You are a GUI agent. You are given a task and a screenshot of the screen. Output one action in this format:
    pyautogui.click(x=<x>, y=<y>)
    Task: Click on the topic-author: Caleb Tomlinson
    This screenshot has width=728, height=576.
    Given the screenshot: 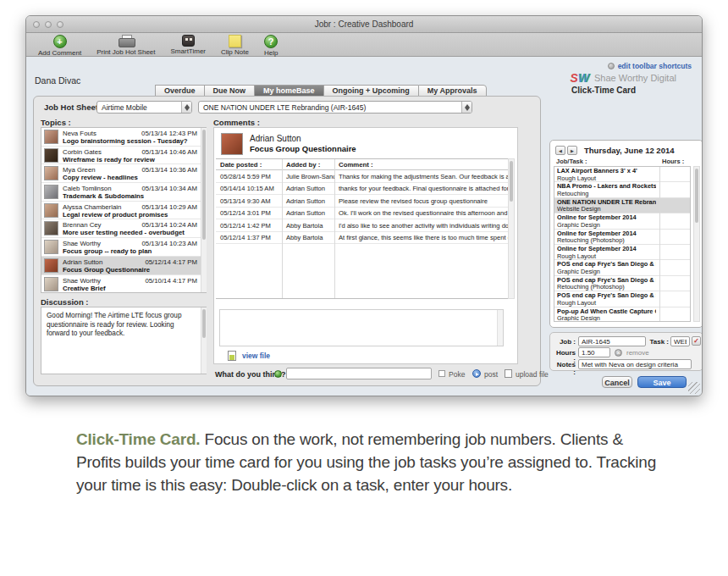 What is the action you would take?
    pyautogui.click(x=87, y=188)
    